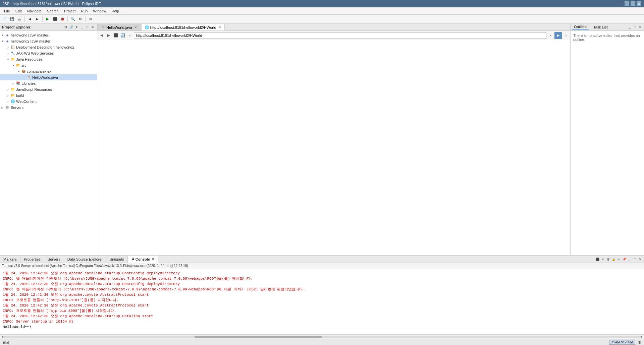 Image resolution: width=644 pixels, height=345 pixels. Describe the element at coordinates (48, 65) in the screenshot. I see `tree-item-src: ▼ 📂 src` at that location.